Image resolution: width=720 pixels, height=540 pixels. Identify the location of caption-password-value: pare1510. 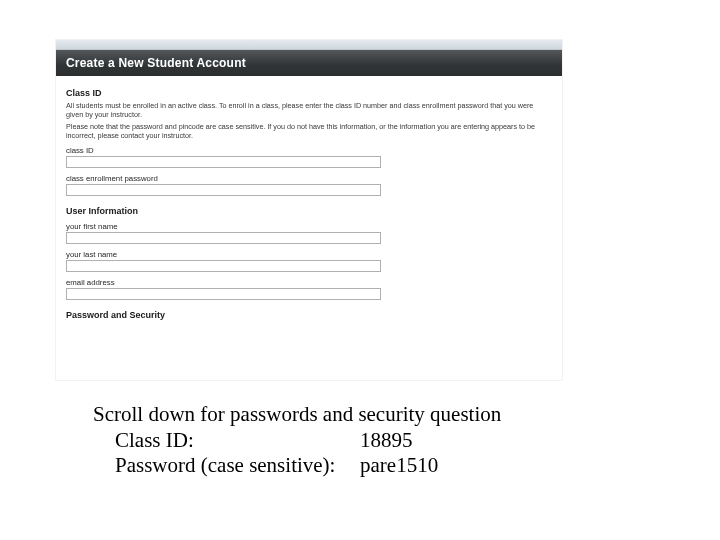
(399, 466).